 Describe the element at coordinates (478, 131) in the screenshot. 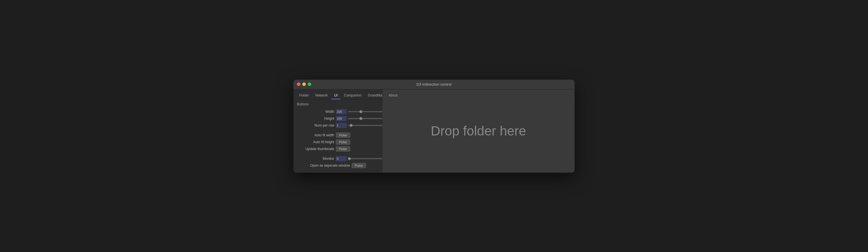

I see `drop-folder-text: Drop folder here` at that location.